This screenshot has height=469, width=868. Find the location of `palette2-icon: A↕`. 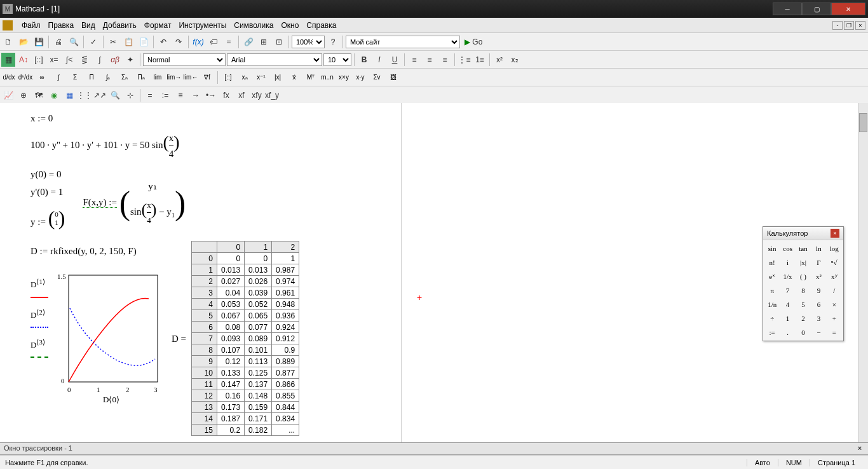

palette2-icon: A↕ is located at coordinates (24, 60).